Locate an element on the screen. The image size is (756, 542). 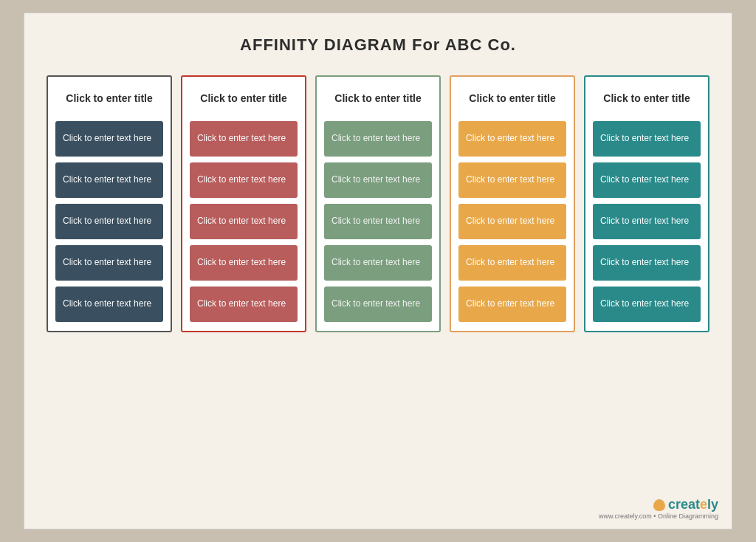
col-4-title: Click to enter title is located at coordinates (512, 100).